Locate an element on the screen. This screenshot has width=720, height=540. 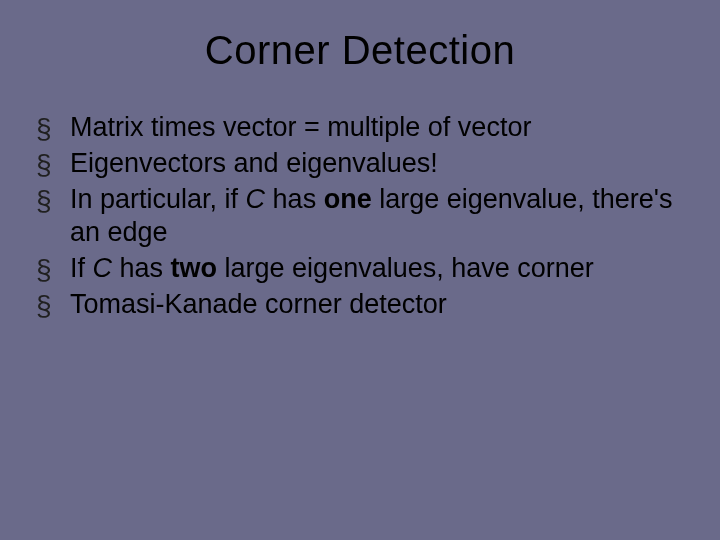
bullet-text-pre: In particular, if is located at coordinates (158, 199).